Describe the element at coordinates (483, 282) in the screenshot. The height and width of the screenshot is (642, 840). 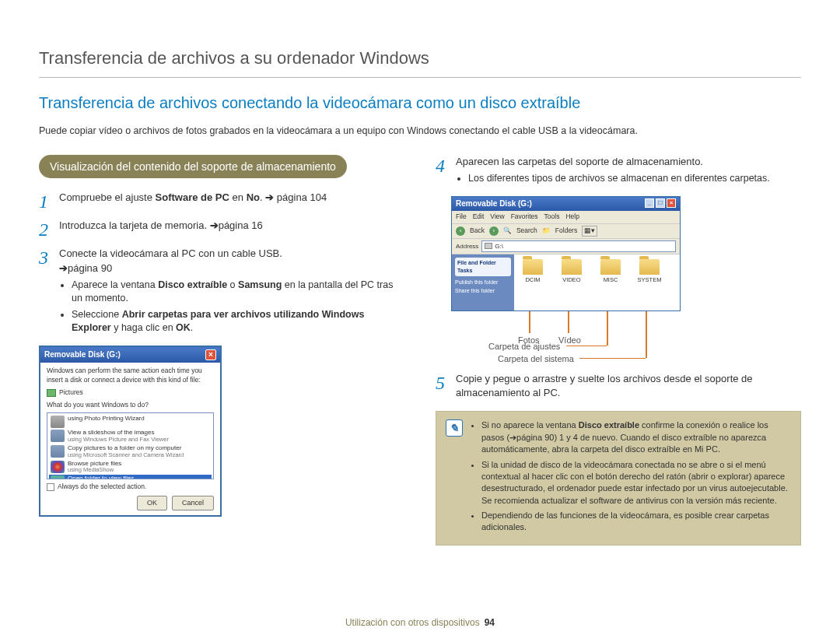
I see `explorer-sidebar: File and Folder Tasks Publish this folde…` at that location.